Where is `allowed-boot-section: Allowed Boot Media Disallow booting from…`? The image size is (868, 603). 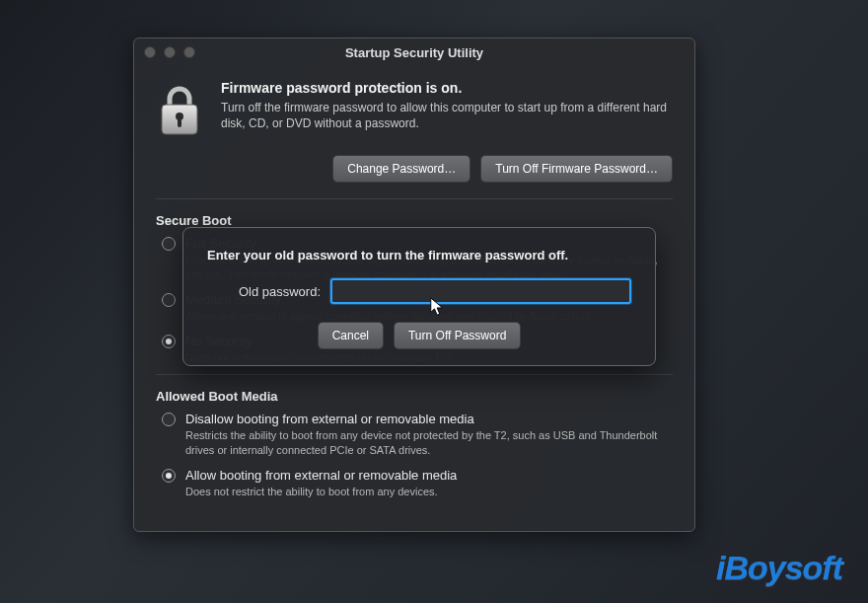 allowed-boot-section: Allowed Boot Media Disallow booting from… is located at coordinates (414, 444).